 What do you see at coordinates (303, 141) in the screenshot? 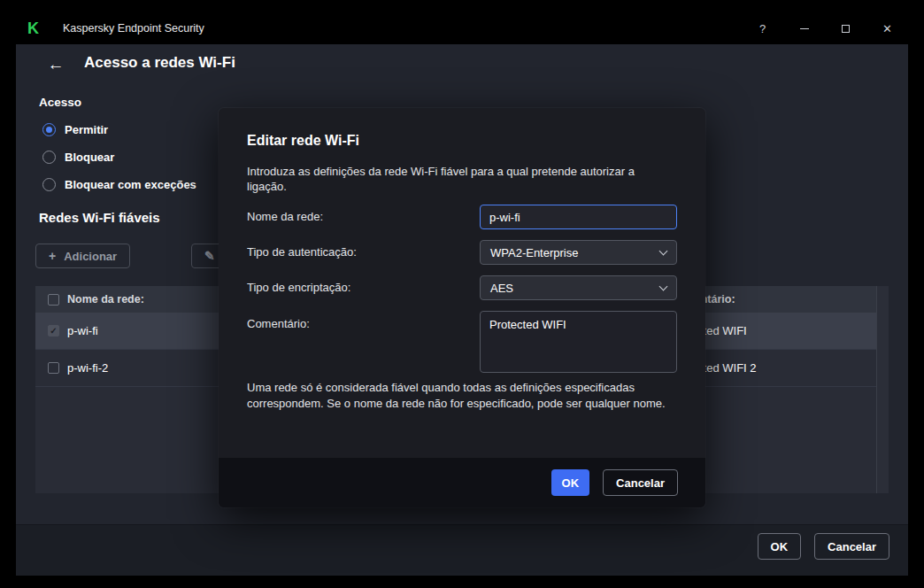
I see `dialog-title: Editar rede Wi-Fi` at bounding box center [303, 141].